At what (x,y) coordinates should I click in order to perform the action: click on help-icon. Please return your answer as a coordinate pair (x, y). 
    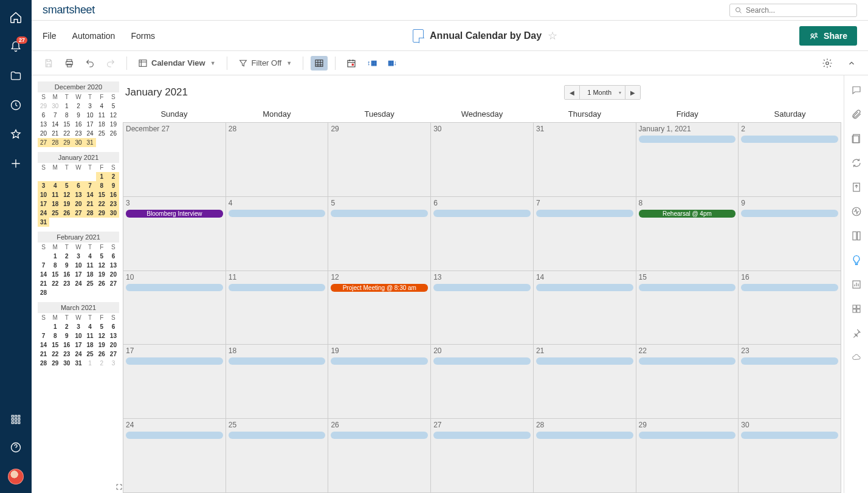
    Looking at the image, I should click on (16, 447).